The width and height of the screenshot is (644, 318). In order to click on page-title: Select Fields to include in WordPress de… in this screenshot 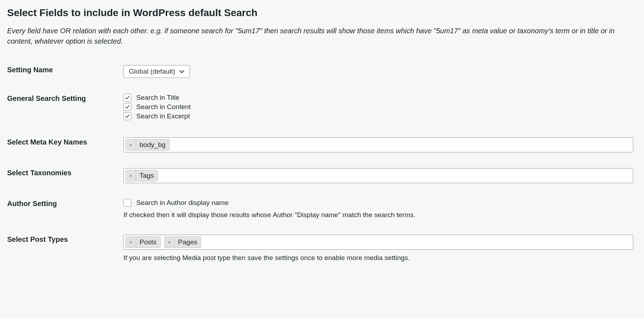, I will do `click(322, 13)`.